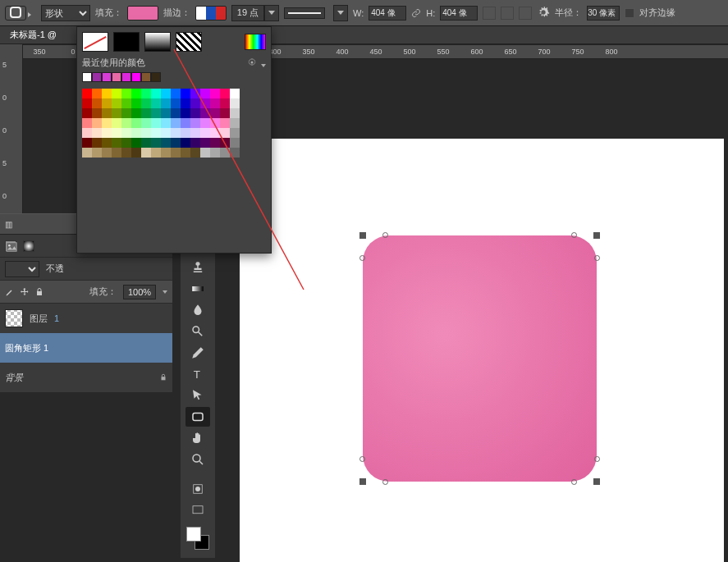  What do you see at coordinates (198, 489) in the screenshot?
I see `quick-mask-icon` at bounding box center [198, 489].